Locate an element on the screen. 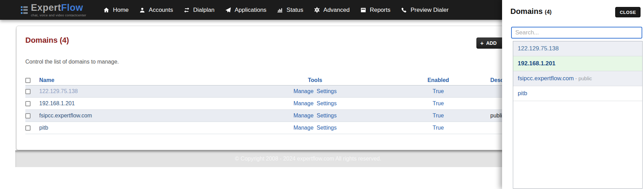 The height and width of the screenshot is (189, 644). close-button: CLOSE is located at coordinates (628, 12).